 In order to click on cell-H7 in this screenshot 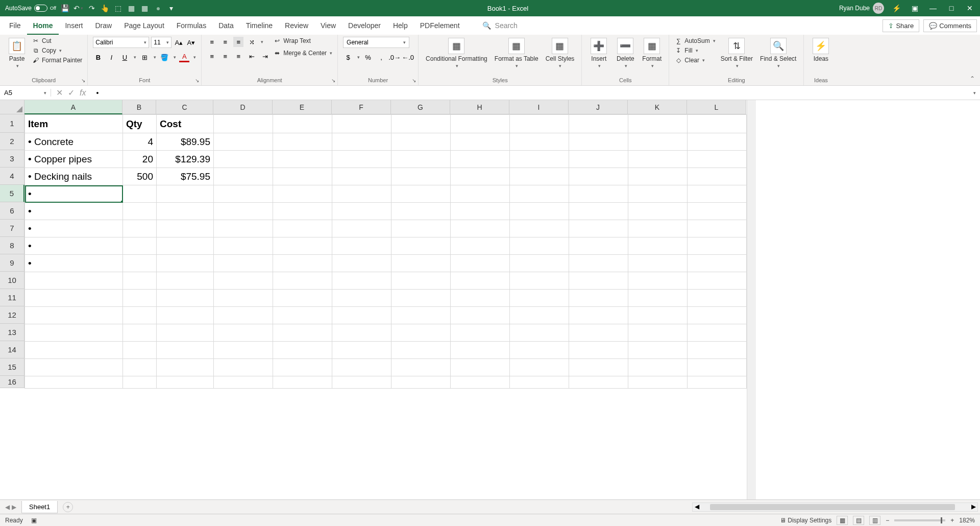, I will do `click(480, 229)`.